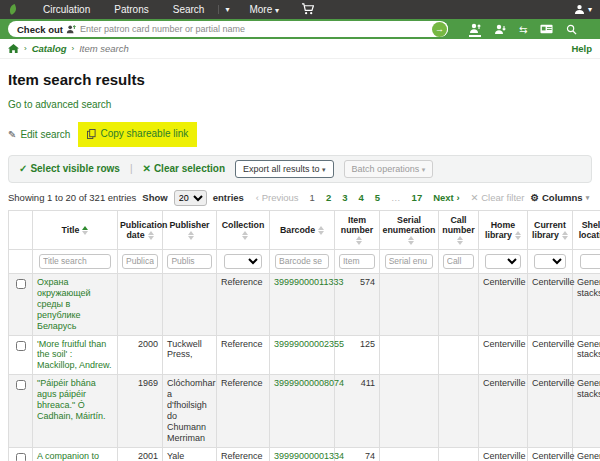  Describe the element at coordinates (390, 198) in the screenshot. I see `pagination: ‹ Previous 1 2 3 4 5 … 17 Next › ✕ Clear…` at that location.